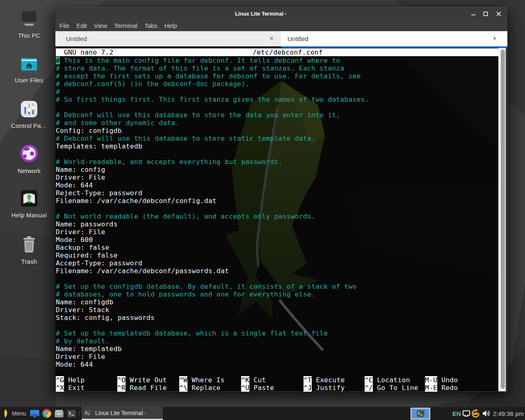  What do you see at coordinates (473, 14) in the screenshot?
I see `minimize-button` at bounding box center [473, 14].